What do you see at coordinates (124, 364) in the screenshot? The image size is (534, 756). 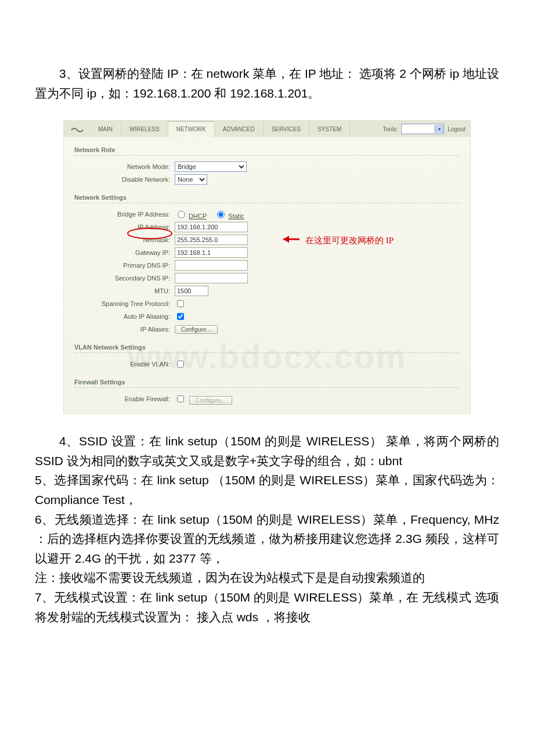 I see `enable-vlan-label: Enable VLAN:` at bounding box center [124, 364].